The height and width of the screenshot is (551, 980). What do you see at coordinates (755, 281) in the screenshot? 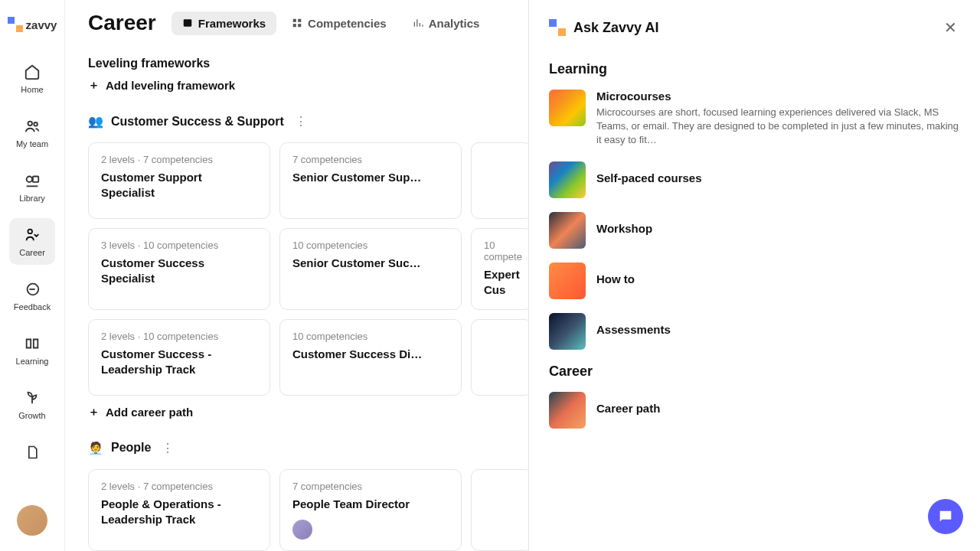
I see `ai-suggestion-item: How to` at bounding box center [755, 281].